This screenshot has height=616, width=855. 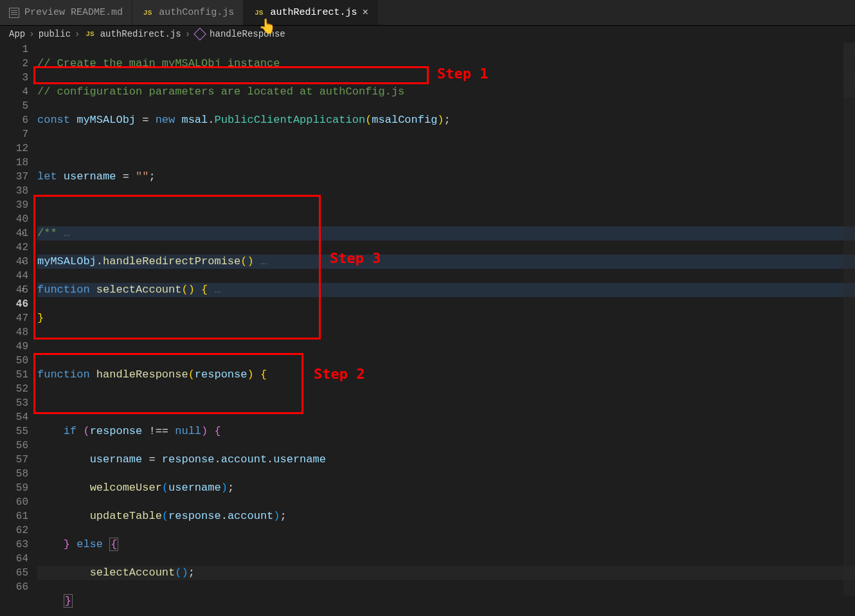 What do you see at coordinates (428, 34) in the screenshot?
I see `breadcrumb: App› public› JS authRedirect.js› handleR…` at bounding box center [428, 34].